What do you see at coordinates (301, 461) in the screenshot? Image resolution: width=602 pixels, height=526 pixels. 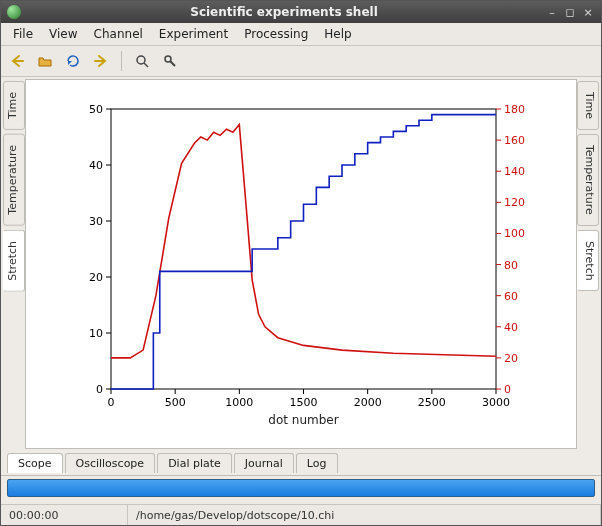 I see `bottom-tabs: Scope Oscilloscope Dial plate Journal Lo…` at bounding box center [301, 461].